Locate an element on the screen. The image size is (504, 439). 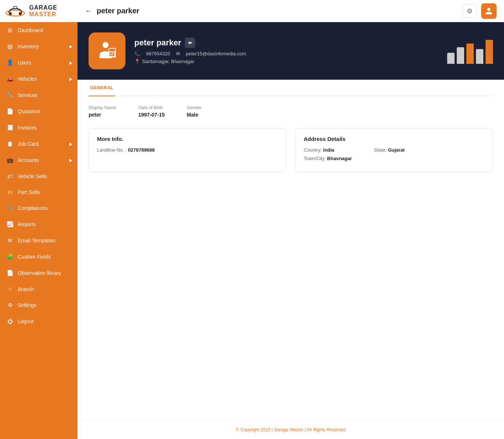
sidebar-label-logout: Logout is located at coordinates (26, 321).